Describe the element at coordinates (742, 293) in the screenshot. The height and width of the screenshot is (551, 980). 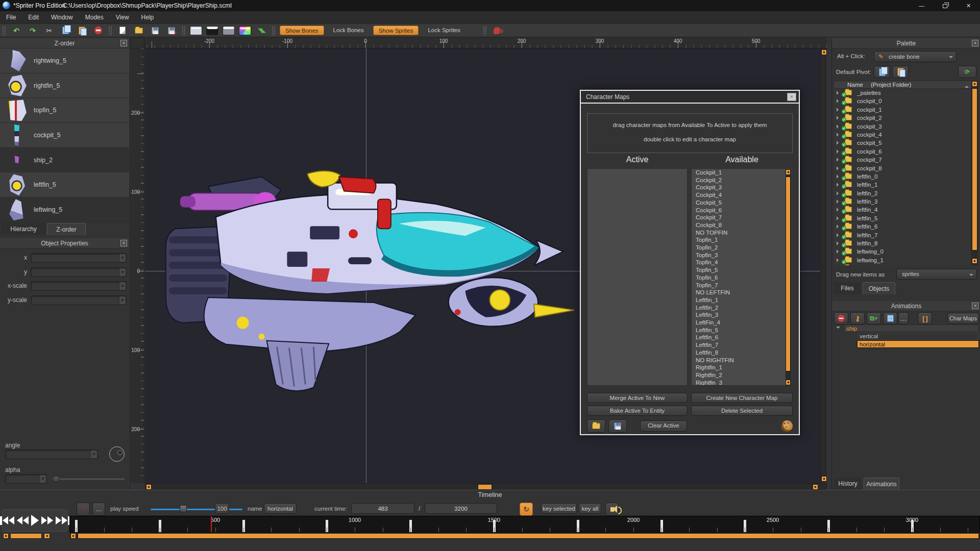
I see `character-map-item: NO LEFTFIN` at that location.